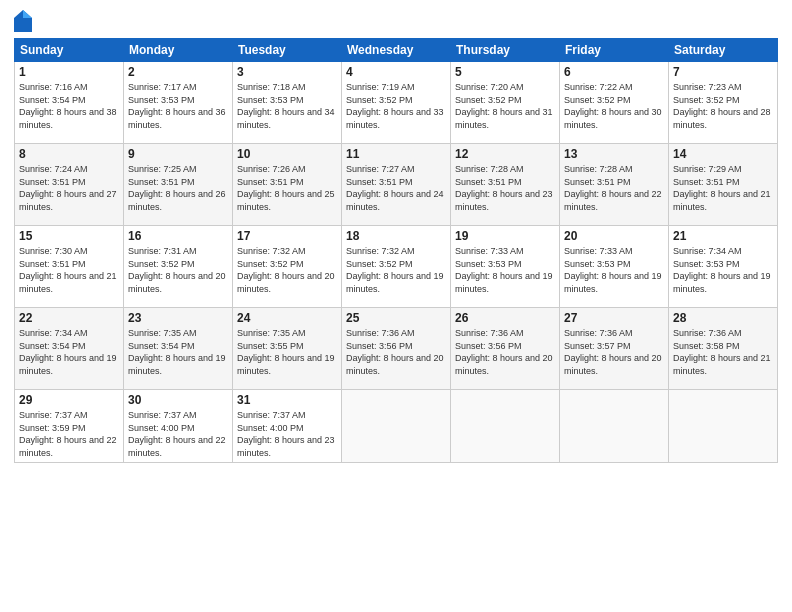  I want to click on calendar-cell: 20Sunrise: 7:33 AM Sunset: 3:53 PM Dayli…, so click(614, 267).